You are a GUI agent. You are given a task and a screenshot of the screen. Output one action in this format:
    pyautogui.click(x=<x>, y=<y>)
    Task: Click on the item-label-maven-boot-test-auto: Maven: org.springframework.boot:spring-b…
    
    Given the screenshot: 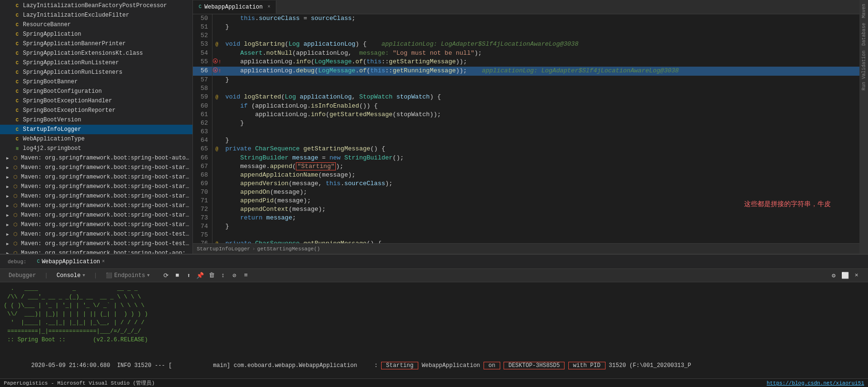 What is the action you would take?
    pyautogui.click(x=106, y=244)
    